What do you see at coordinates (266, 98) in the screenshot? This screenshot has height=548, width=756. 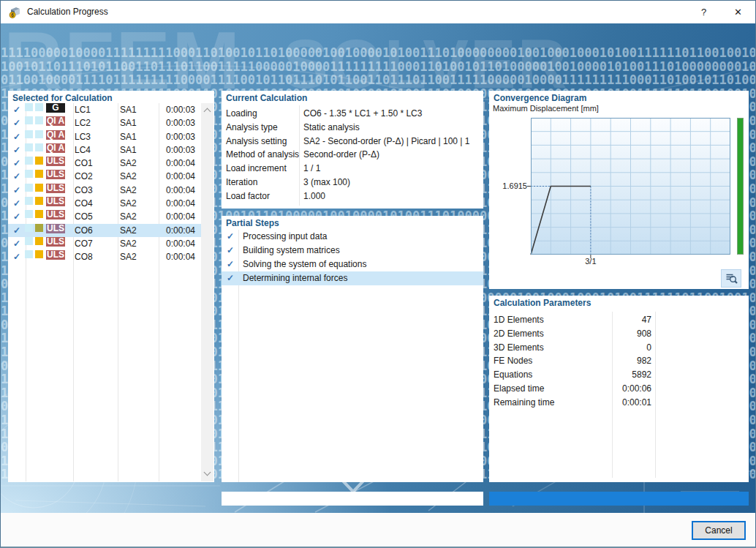 I see `panel-title: Current Calculation` at bounding box center [266, 98].